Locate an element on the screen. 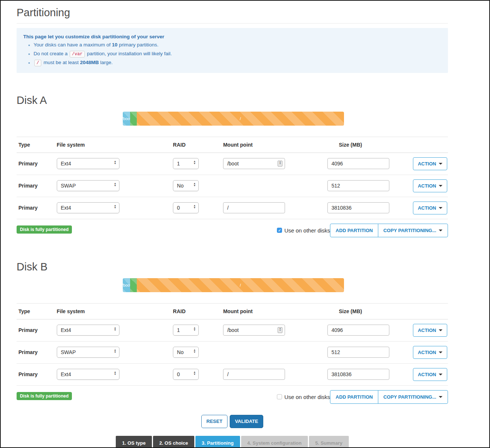 Image resolution: width=490 pixels, height=448 pixels. disk-b-title: Disk B is located at coordinates (232, 267).